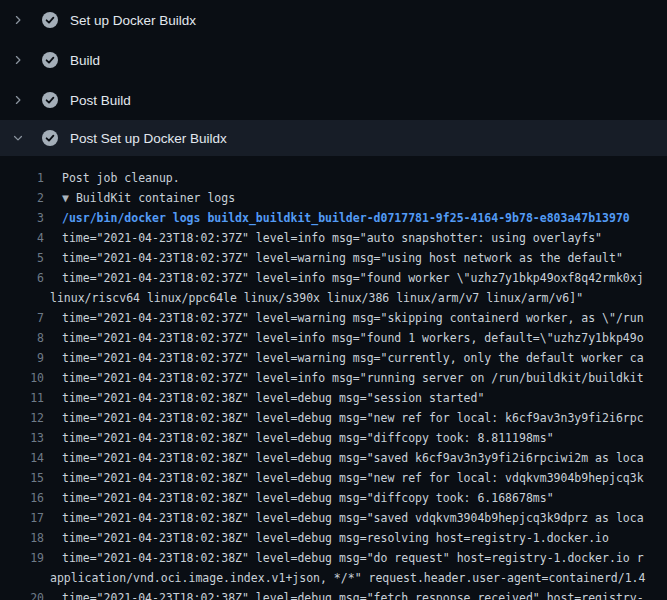  Describe the element at coordinates (148, 138) in the screenshot. I see `step-label: Post Set up Docker Buildx` at that location.